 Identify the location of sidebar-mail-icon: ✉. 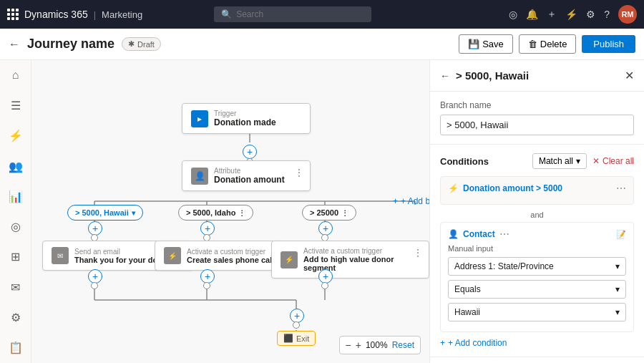
(16, 287).